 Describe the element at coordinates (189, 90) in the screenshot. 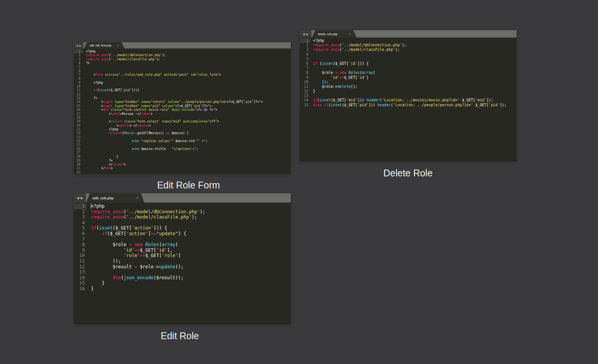

I see `code-line: if(isset($_GET['pid'])){` at that location.